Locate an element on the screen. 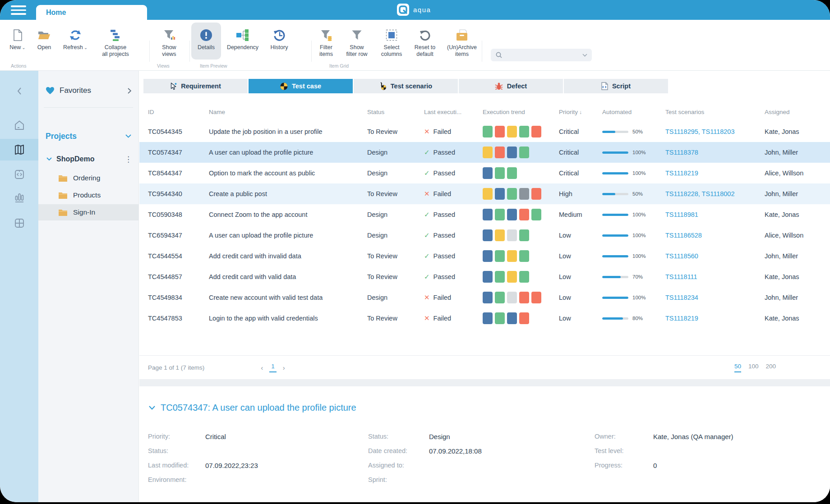  folder-node-products: Products is located at coordinates (88, 195).